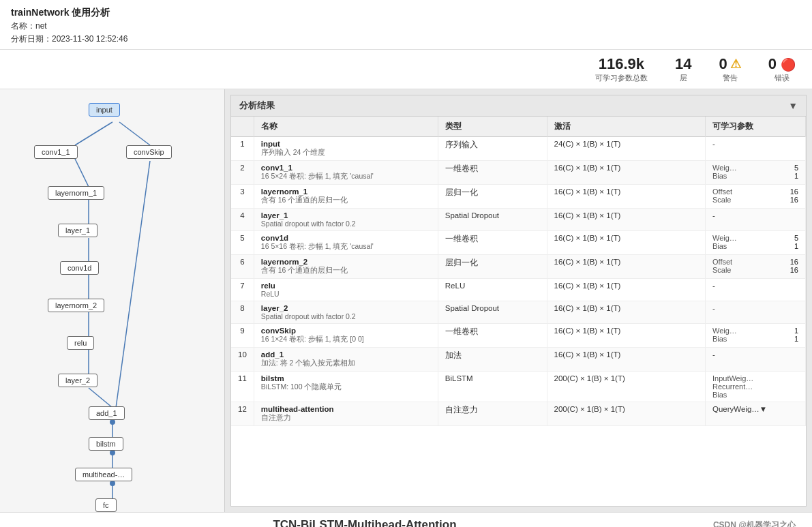  What do you see at coordinates (518, 335) in the screenshot?
I see `table-row: 9convSkip16 1×24 卷积: 步幅 1, 填充 [0 0]一维卷积1…` at bounding box center [518, 335].